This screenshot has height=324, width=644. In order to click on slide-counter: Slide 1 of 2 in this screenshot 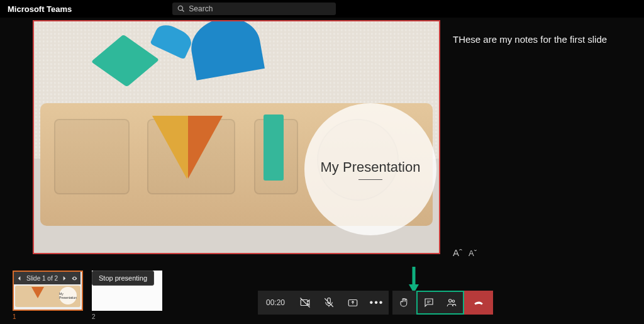, I will do `click(42, 278)`.